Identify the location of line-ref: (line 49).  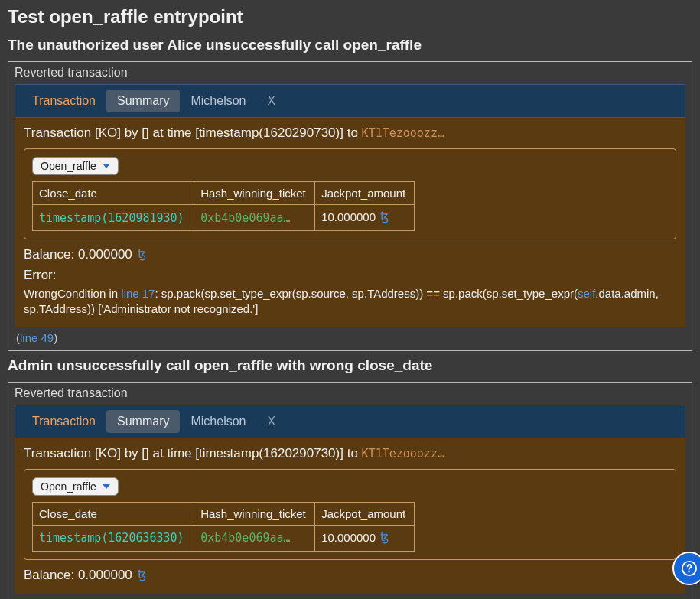
(350, 335).